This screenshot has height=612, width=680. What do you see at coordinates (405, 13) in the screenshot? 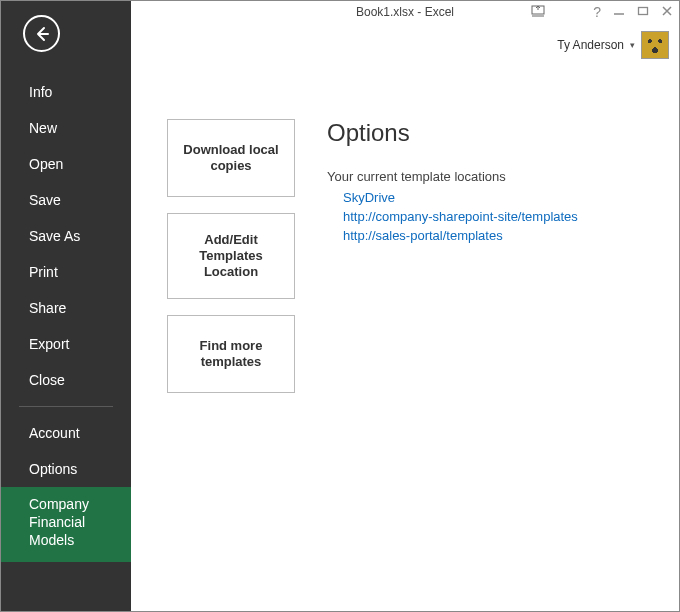
I see `titlebar: Book1.xlsx - Excel ?` at bounding box center [405, 13].